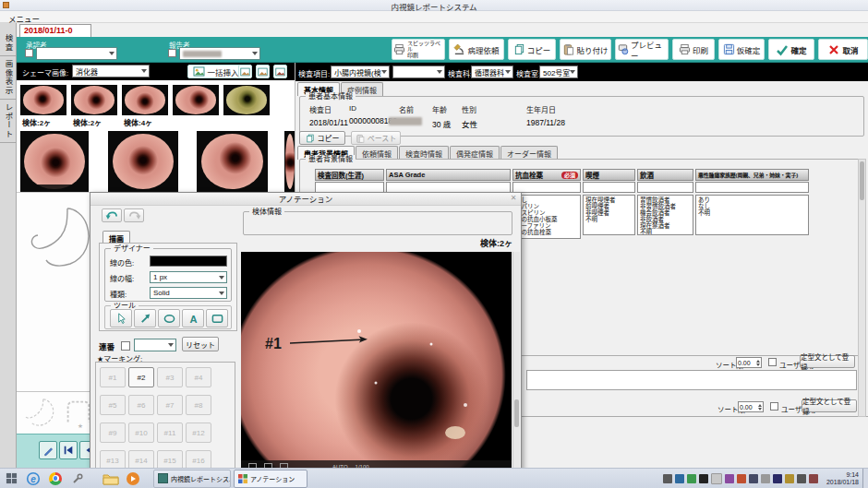 Image resolution: width=868 pixels, height=488 pixels. Describe the element at coordinates (78, 479) in the screenshot. I see `tools-icon` at that location.